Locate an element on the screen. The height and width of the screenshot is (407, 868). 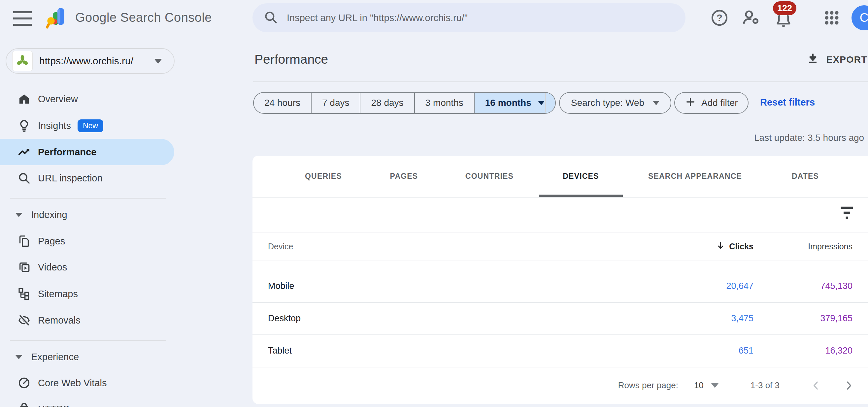
column-header-device: Device is located at coordinates (280, 246).